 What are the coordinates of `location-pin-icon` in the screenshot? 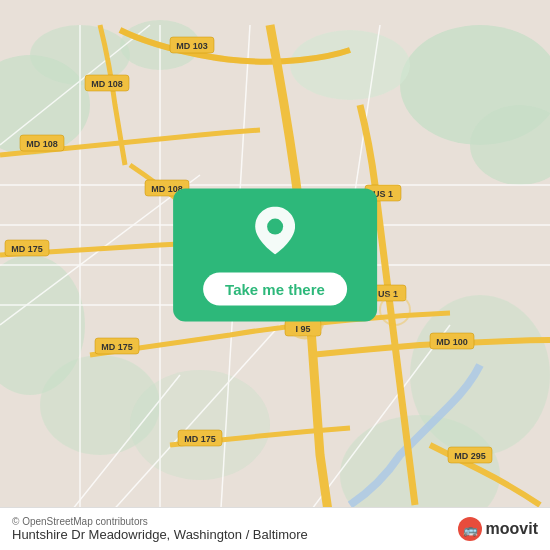 It's located at (275, 233).